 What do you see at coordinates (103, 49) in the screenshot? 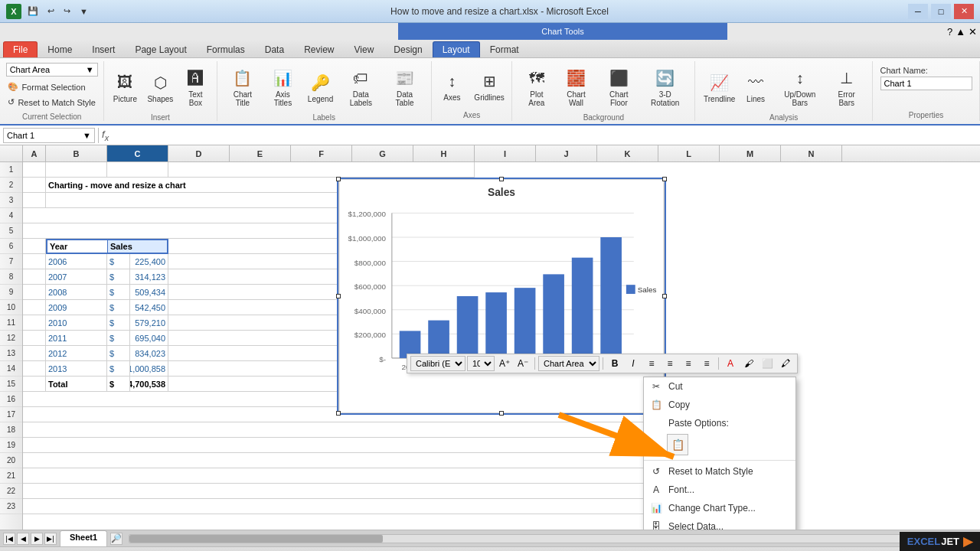
I see `tab-insert: Insert` at bounding box center [103, 49].